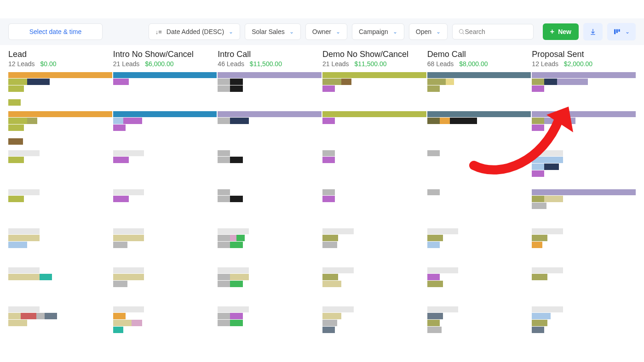 This screenshot has height=362, width=644. What do you see at coordinates (593, 32) in the screenshot?
I see `download-button` at bounding box center [593, 32].